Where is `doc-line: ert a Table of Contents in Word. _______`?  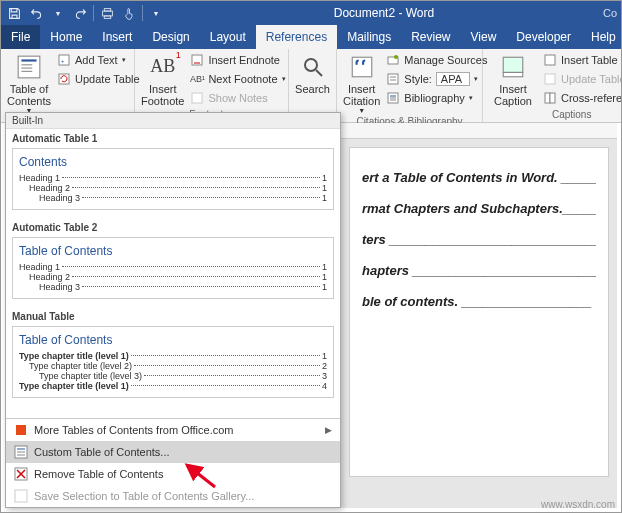 doc-line: ert a Table of Contents in Word. _______ is located at coordinates (479, 178).